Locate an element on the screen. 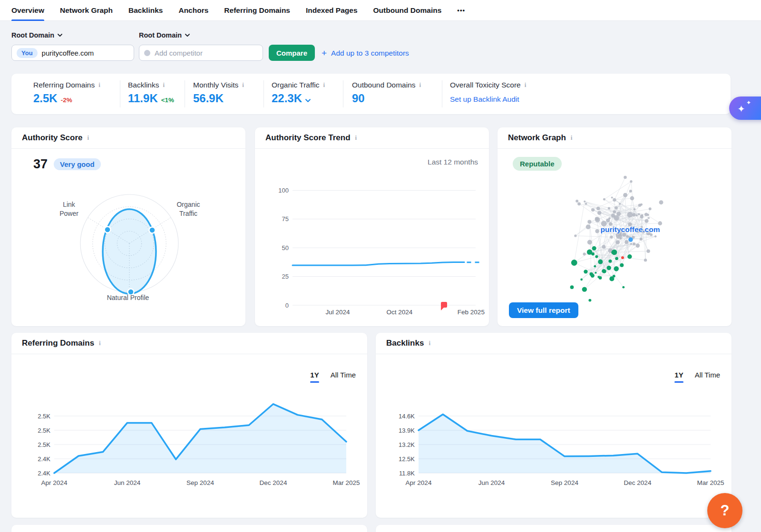  metric-label: Overall Toxicity Score is located at coordinates (485, 85).